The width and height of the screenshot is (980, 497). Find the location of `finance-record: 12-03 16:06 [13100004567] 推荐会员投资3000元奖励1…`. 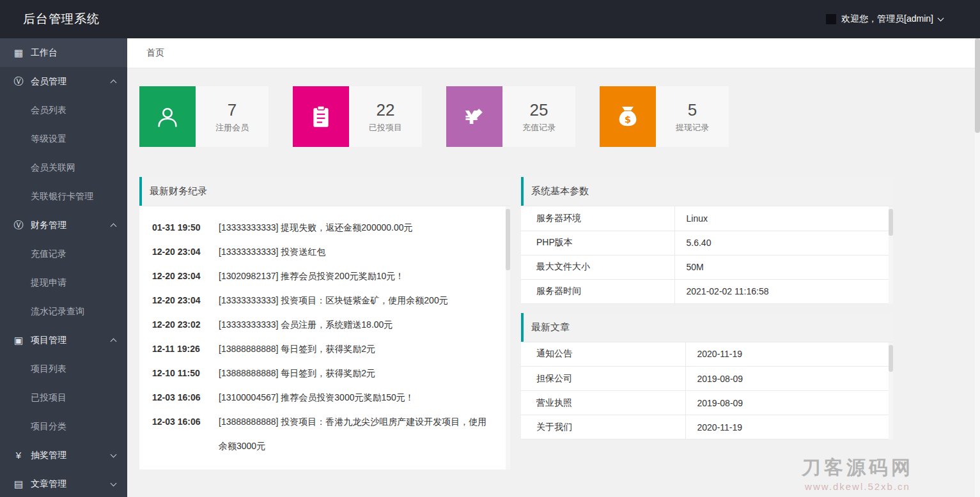

finance-record: 12-03 16:06 [13100004567] 推荐会员投资3000元奖励1… is located at coordinates (325, 397).